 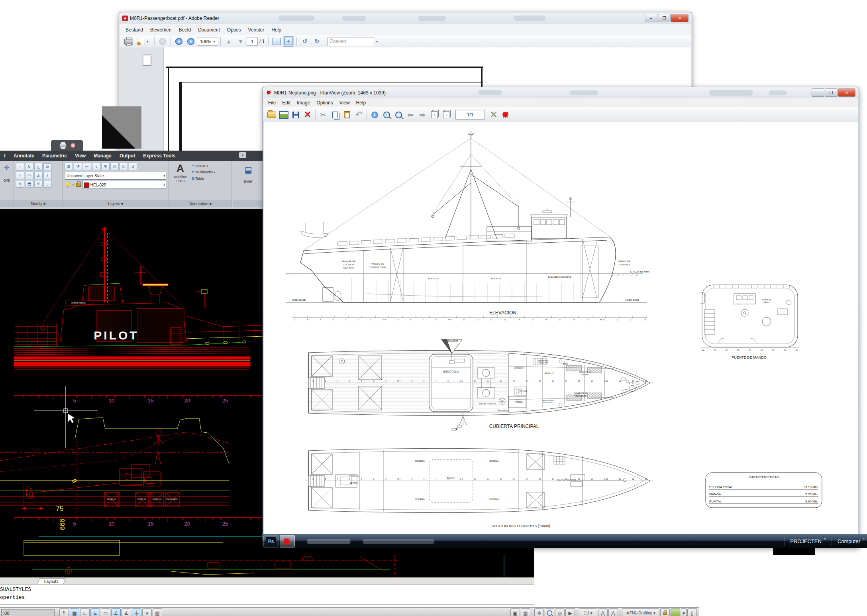 I want to click on copy-button, so click(x=335, y=115).